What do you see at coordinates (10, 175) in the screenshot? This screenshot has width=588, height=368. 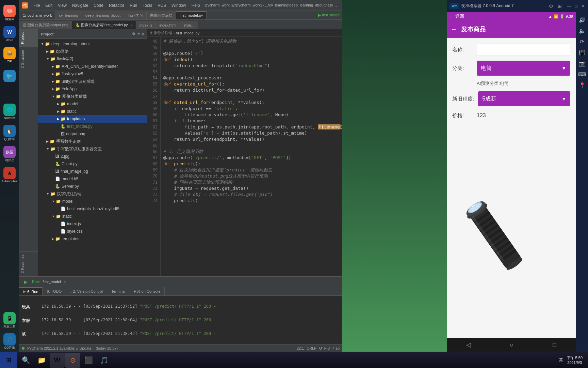 I see `sidebar-icon-favorites: ★ 2-Favorites` at bounding box center [10, 175].